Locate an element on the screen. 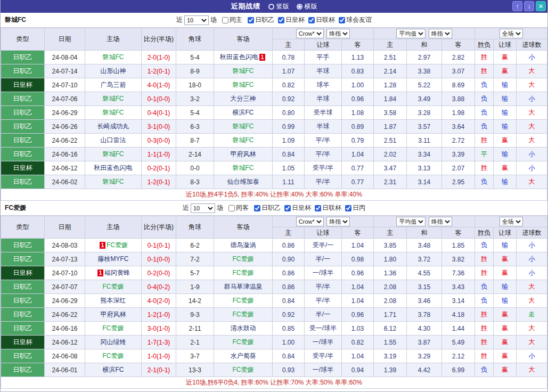 The image size is (548, 392). handicap-line: 平/半 is located at coordinates (323, 301).